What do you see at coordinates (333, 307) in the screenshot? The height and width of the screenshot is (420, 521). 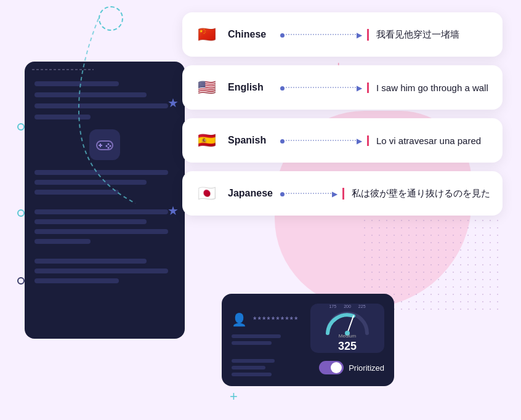 I see `gauge-label-low: 175` at bounding box center [333, 307].